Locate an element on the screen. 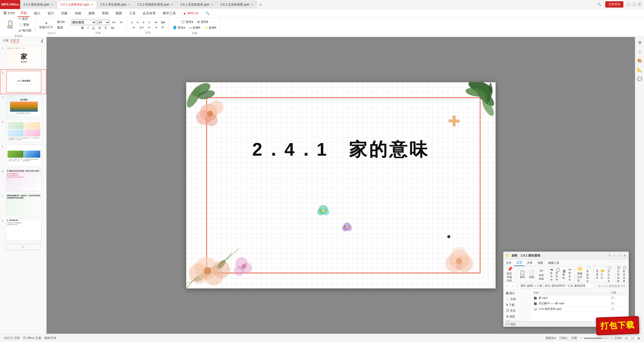  fe-properties-button: ℹ 属性 is located at coordinates (597, 274).